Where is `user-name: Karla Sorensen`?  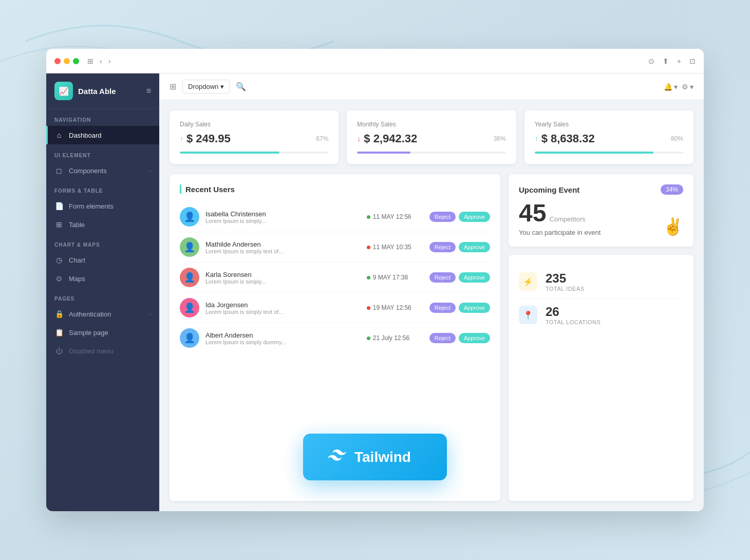
user-name: Karla Sorensen is located at coordinates (283, 274).